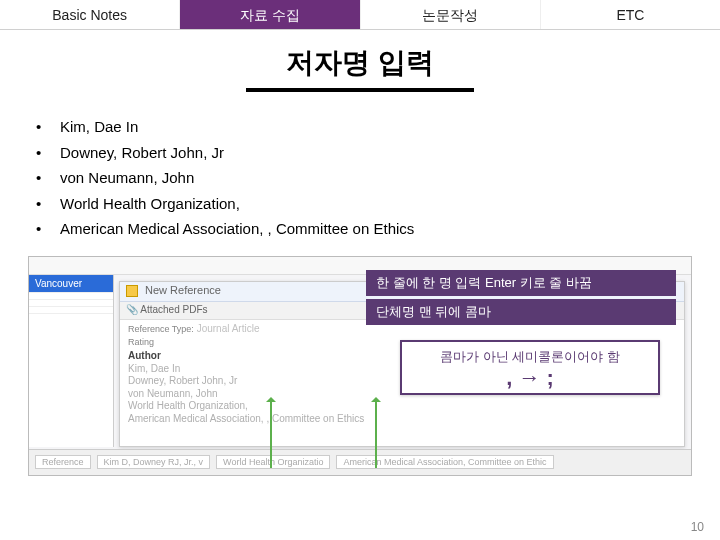 This screenshot has height=540, width=720. What do you see at coordinates (174, 310) in the screenshot?
I see `attached-tab-label: Attached PDFs` at bounding box center [174, 310].